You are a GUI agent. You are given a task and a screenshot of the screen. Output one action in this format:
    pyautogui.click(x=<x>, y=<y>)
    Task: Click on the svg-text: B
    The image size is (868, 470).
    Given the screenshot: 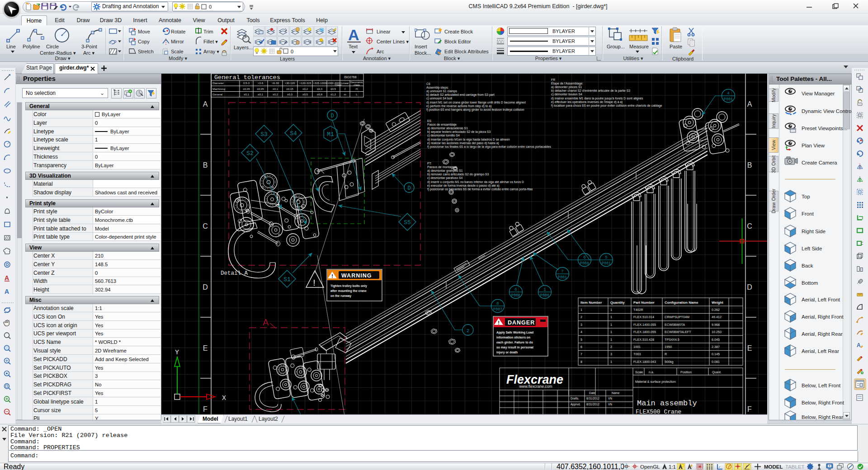 What is the action you would take?
    pyautogui.click(x=750, y=165)
    